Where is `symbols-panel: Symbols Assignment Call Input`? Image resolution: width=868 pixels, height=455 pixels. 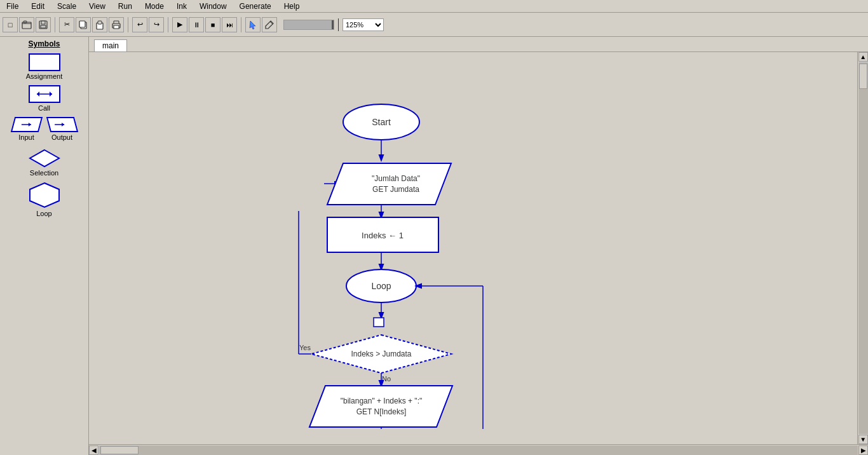
symbols-panel: Symbols Assignment Call Input is located at coordinates (44, 246).